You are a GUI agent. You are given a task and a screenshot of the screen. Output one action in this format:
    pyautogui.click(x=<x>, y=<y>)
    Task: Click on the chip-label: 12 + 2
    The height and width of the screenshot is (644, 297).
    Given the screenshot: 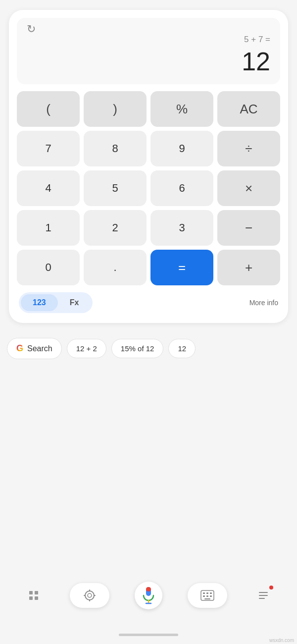 What is the action you would take?
    pyautogui.click(x=87, y=349)
    